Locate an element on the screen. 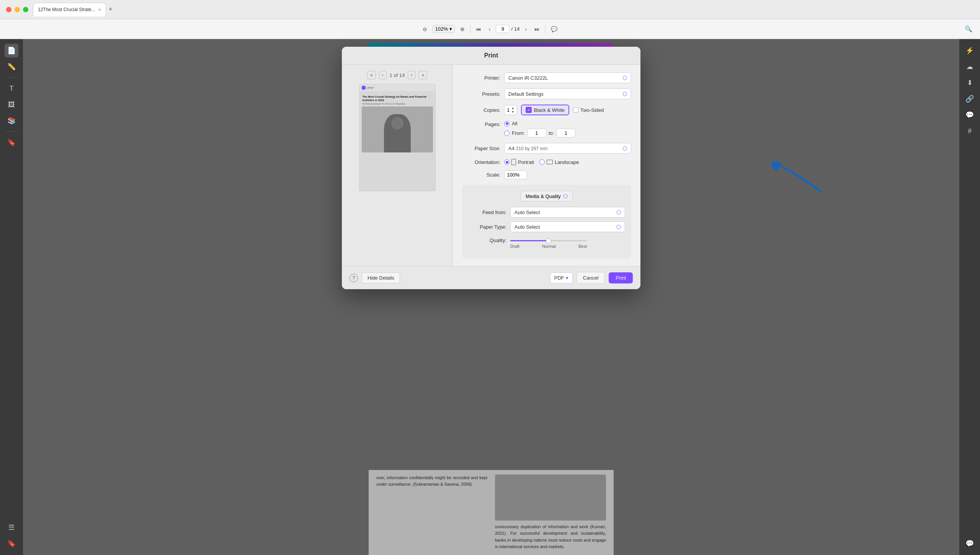  zoom-out-button: ⊖ is located at coordinates (425, 29).